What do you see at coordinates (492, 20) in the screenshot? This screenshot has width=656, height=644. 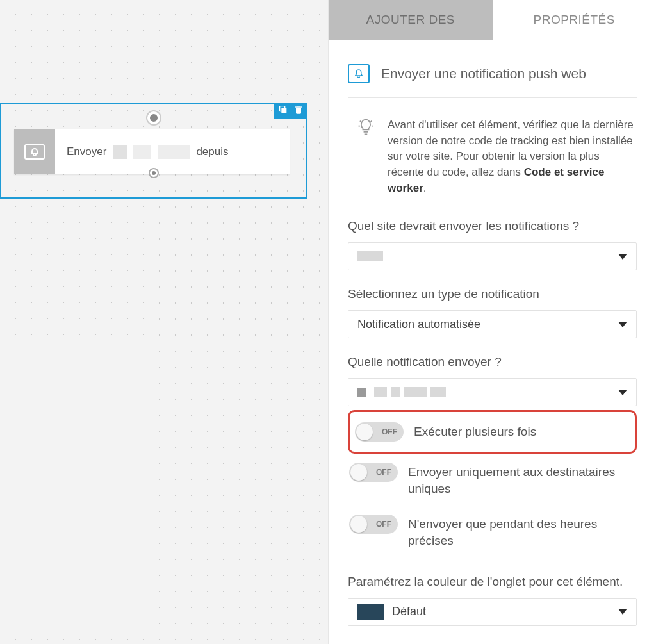 I see `panel-tabs: AJOUTER DES PROPRIÉTÉS` at bounding box center [492, 20].